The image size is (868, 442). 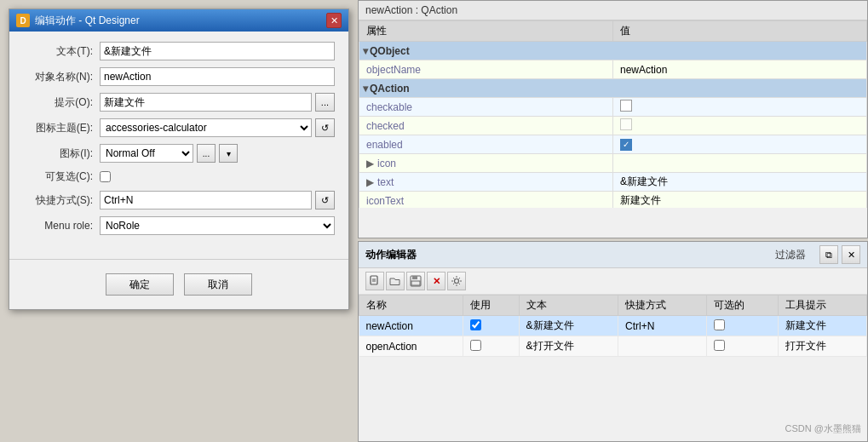 What do you see at coordinates (740, 182) in the screenshot?
I see `prop-value-text: &新建文件` at bounding box center [740, 182].